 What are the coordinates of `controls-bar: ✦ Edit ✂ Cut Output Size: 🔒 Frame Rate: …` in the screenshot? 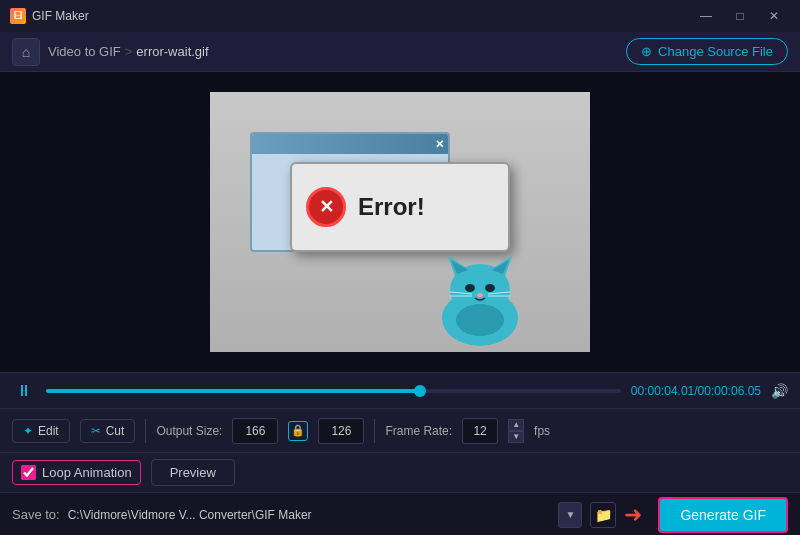 It's located at (400, 430).